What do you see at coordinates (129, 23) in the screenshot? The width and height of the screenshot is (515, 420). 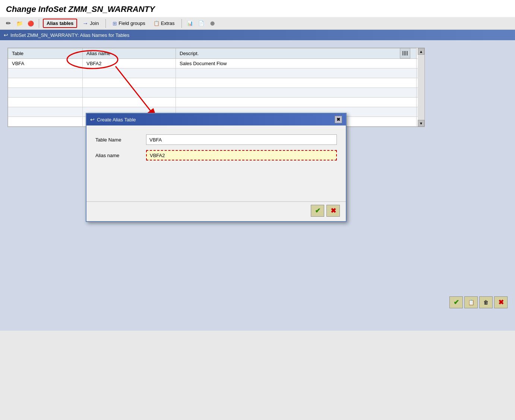 I see `field-groups-button: ⊞ Field groups` at bounding box center [129, 23].